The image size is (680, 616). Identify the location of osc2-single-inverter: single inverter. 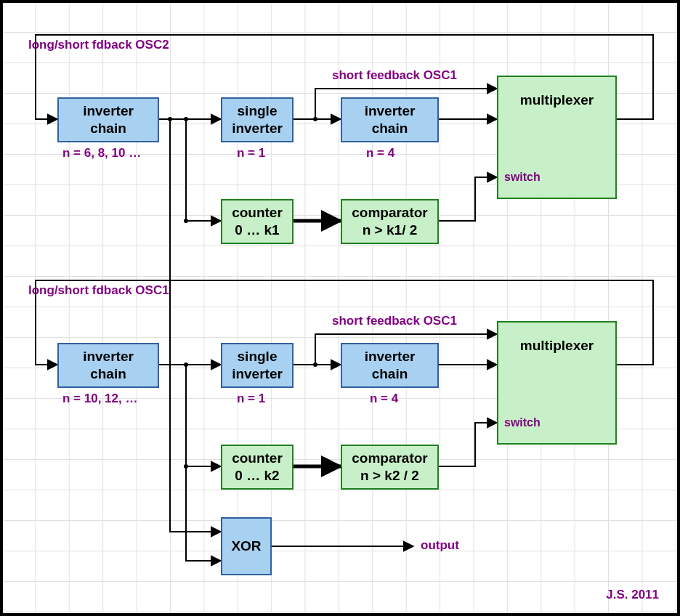
(257, 365).